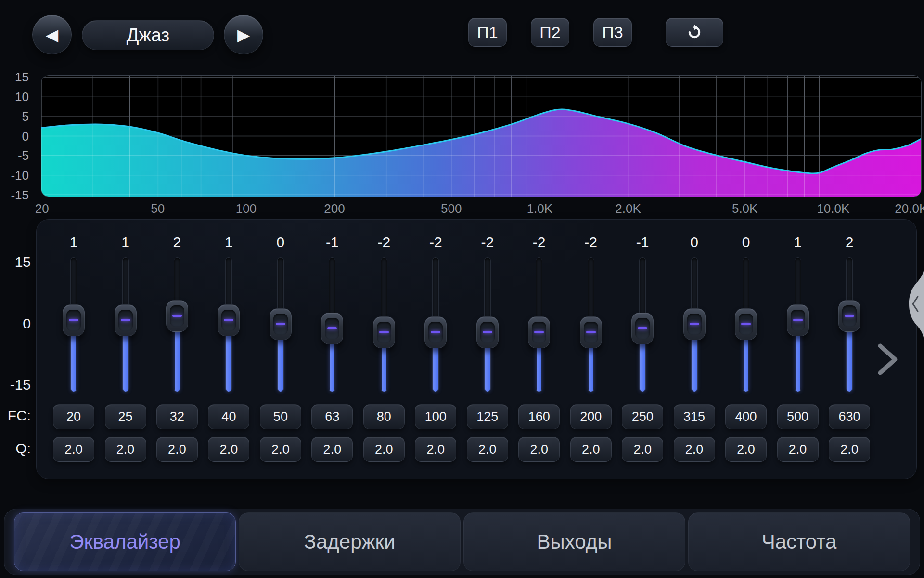 Image resolution: width=924 pixels, height=578 pixels. I want to click on preset-selector: Джаз, so click(148, 35).